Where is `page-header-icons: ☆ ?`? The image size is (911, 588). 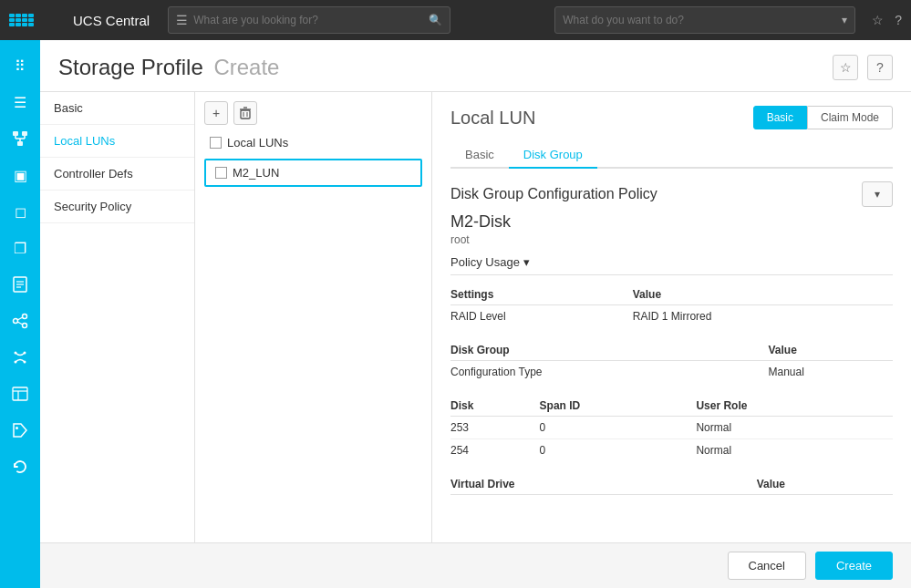 page-header-icons: ☆ ? is located at coordinates (863, 67).